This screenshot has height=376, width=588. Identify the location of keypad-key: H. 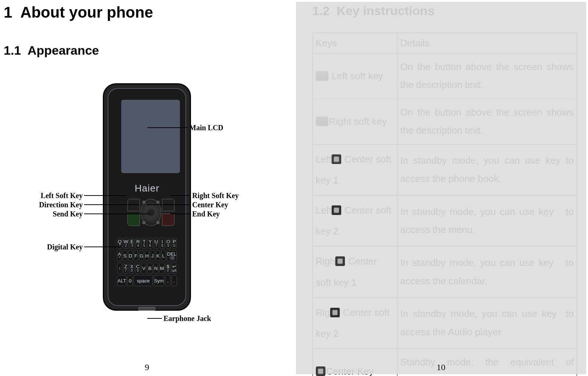
(147, 256).